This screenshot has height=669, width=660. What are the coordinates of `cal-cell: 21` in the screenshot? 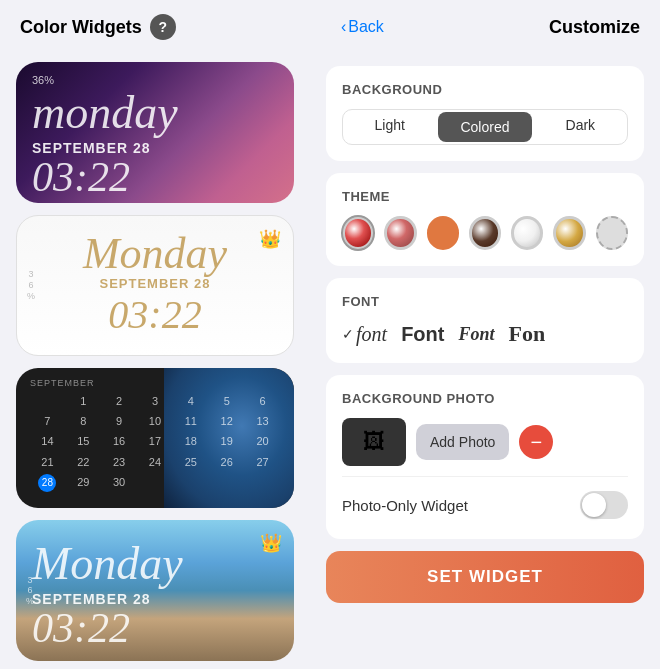 It's located at (48, 462).